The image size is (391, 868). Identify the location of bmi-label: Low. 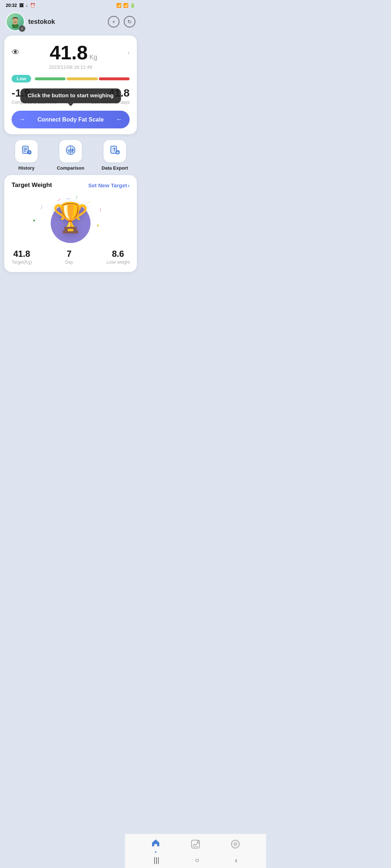
(21, 79).